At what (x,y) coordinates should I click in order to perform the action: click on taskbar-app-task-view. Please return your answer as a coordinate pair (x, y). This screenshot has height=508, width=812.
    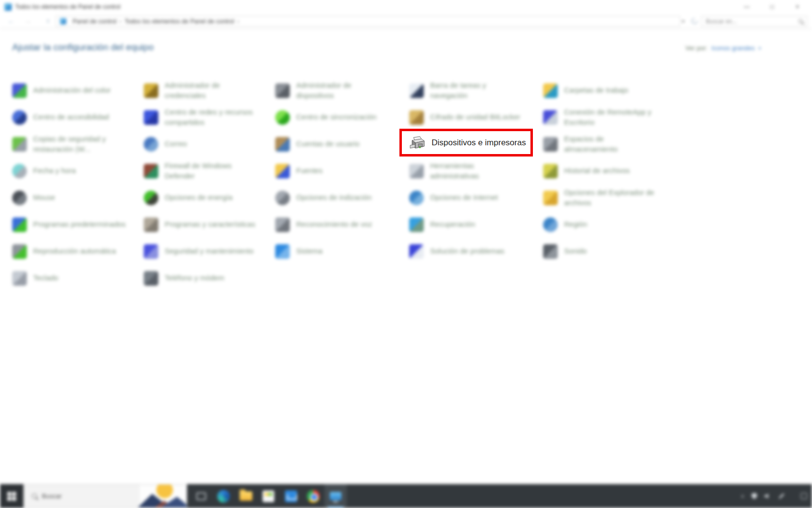
    Looking at the image, I should click on (201, 496).